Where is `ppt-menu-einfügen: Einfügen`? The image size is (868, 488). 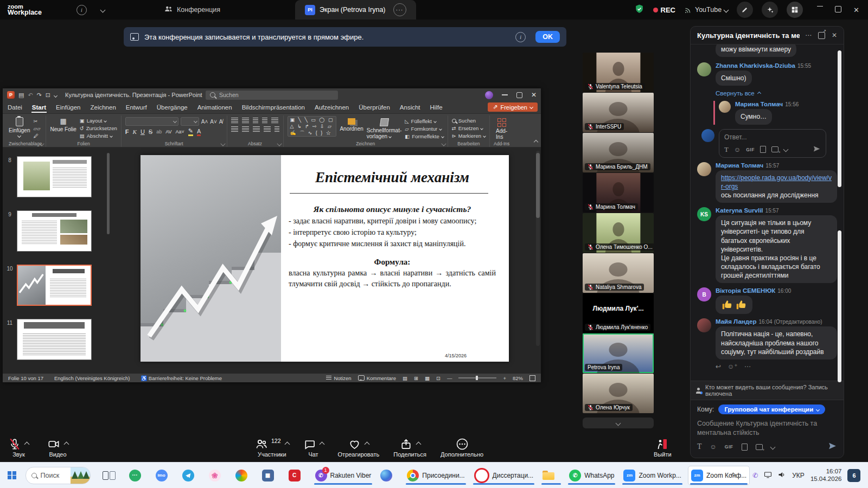 ppt-menu-einfügen: Einfügen is located at coordinates (68, 107).